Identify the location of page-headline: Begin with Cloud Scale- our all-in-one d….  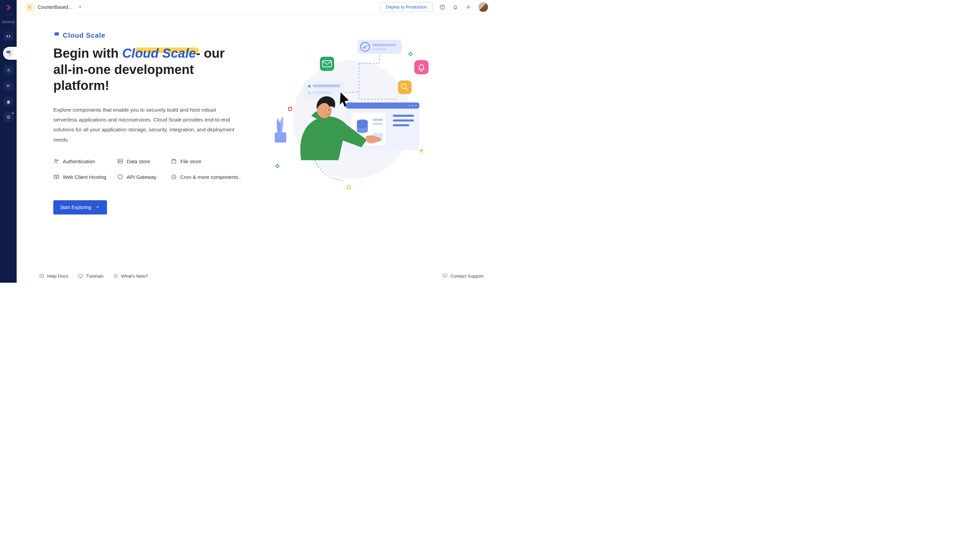
(145, 70).